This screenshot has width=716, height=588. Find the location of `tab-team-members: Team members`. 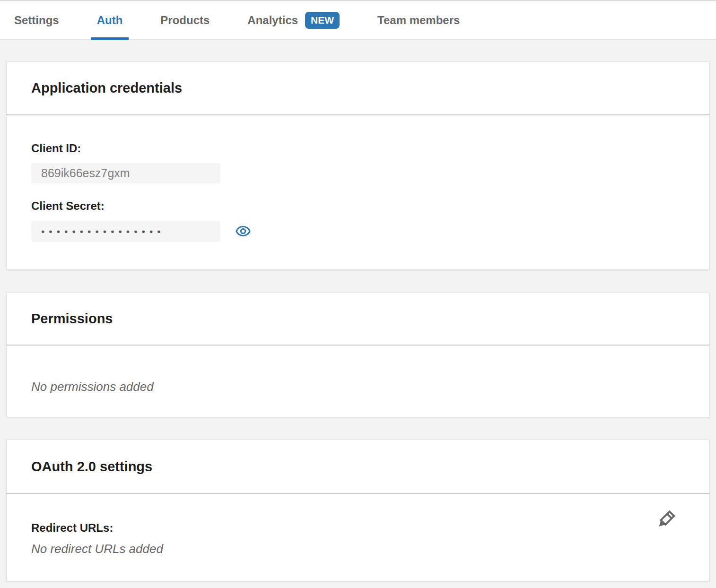

tab-team-members: Team members is located at coordinates (419, 20).